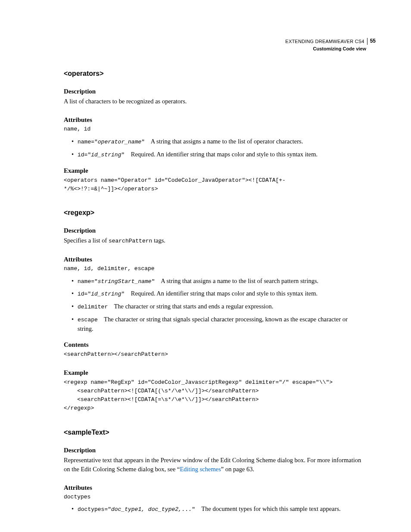 Image resolution: width=411 pixels, height=532 pixels. What do you see at coordinates (88, 320) in the screenshot?
I see `attr-code: escape` at bounding box center [88, 320].